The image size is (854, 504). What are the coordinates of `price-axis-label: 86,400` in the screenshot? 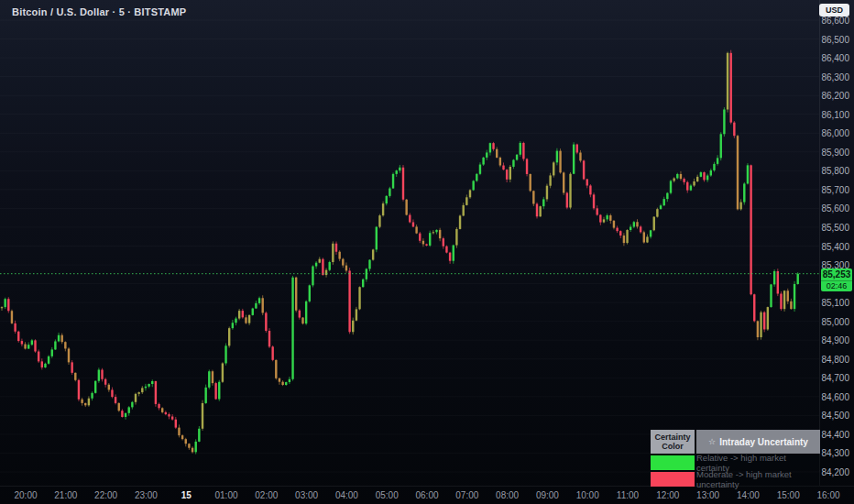 It's located at (836, 59).